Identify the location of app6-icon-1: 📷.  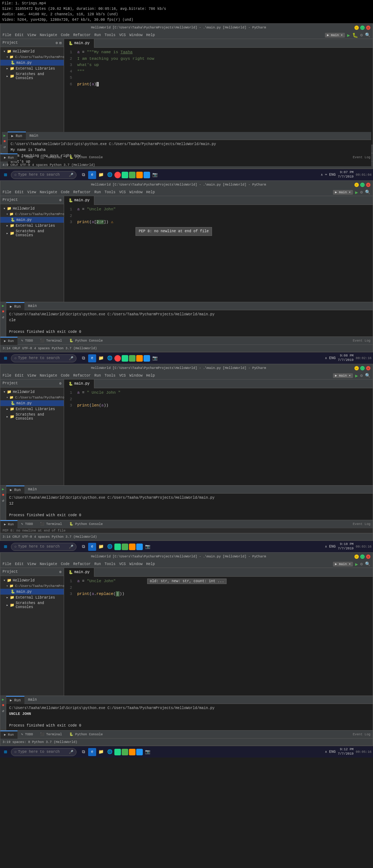
(155, 175).